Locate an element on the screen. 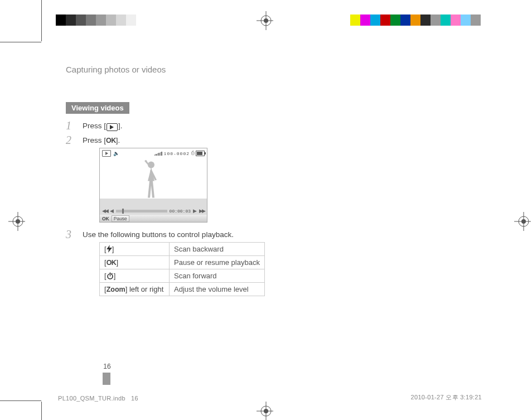 The height and width of the screenshot is (420, 532). printer-colorbar-right is located at coordinates (415, 20).